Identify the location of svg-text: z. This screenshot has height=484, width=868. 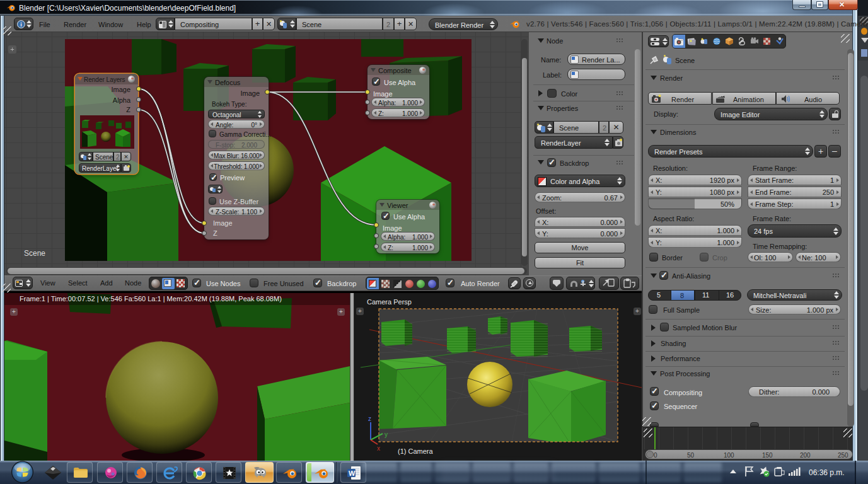
(369, 418).